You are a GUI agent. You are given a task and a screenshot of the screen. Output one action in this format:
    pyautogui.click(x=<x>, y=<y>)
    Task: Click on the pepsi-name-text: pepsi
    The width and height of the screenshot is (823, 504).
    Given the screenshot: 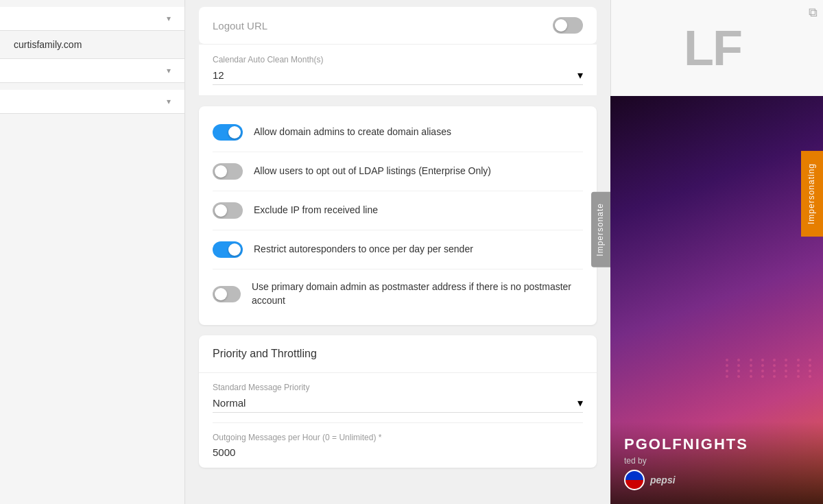 What is the action you would take?
    pyautogui.click(x=663, y=480)
    